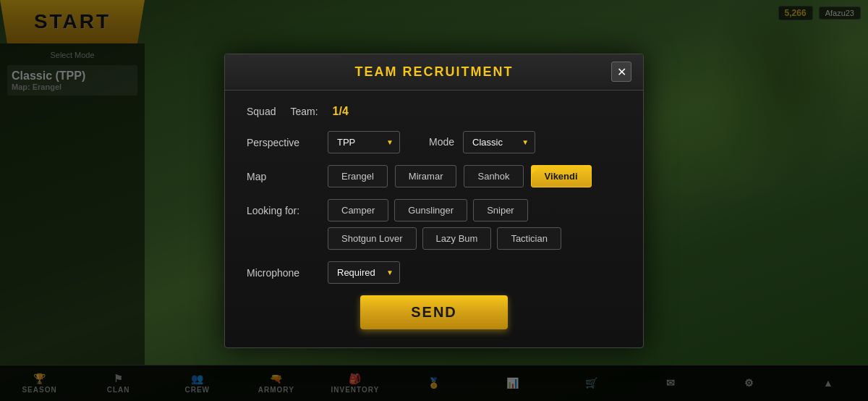 This screenshot has height=401, width=868. I want to click on perspective-dropdown: TPP ▼, so click(364, 142).